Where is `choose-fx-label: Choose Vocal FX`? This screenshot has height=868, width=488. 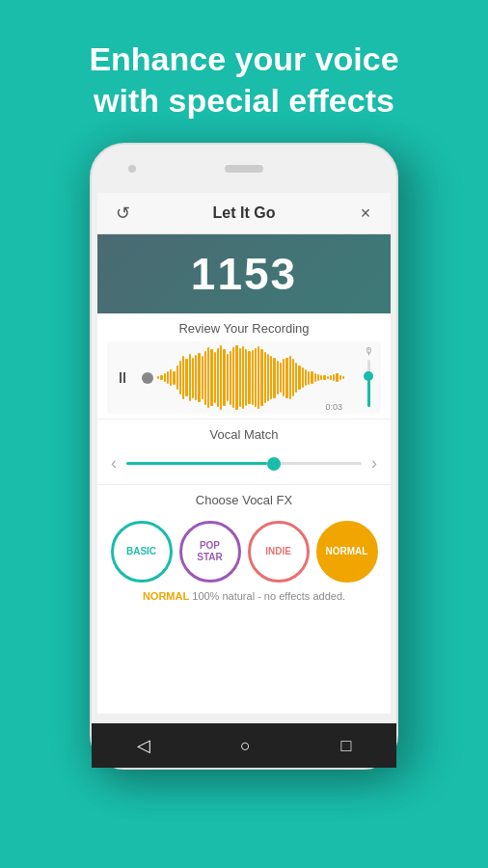
choose-fx-label: Choose Vocal FX is located at coordinates (244, 500).